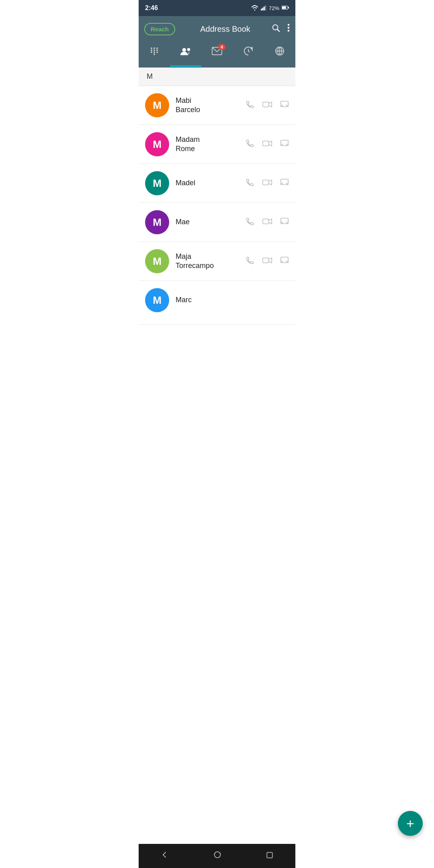 This screenshot has width=434, height=868. Describe the element at coordinates (276, 29) in the screenshot. I see `search-icon` at that location.